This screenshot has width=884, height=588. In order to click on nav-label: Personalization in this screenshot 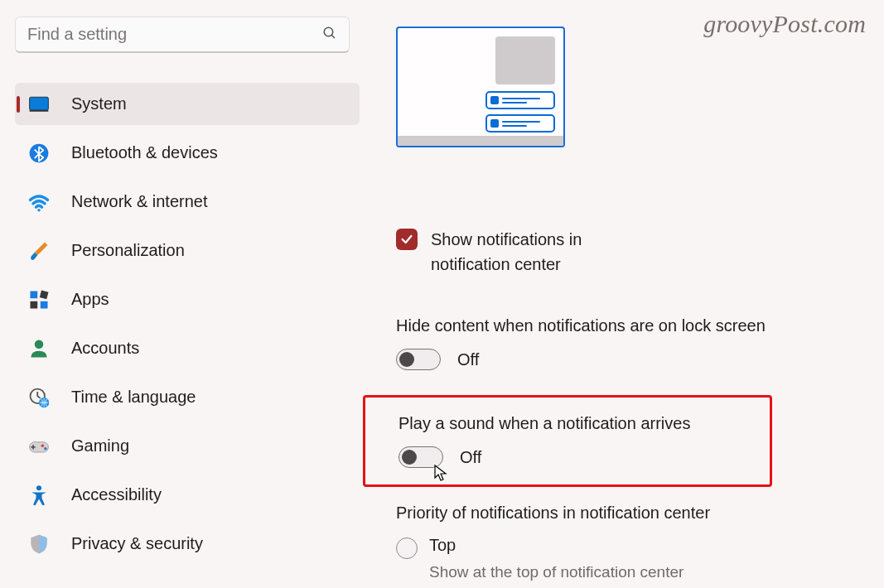, I will do `click(128, 250)`.